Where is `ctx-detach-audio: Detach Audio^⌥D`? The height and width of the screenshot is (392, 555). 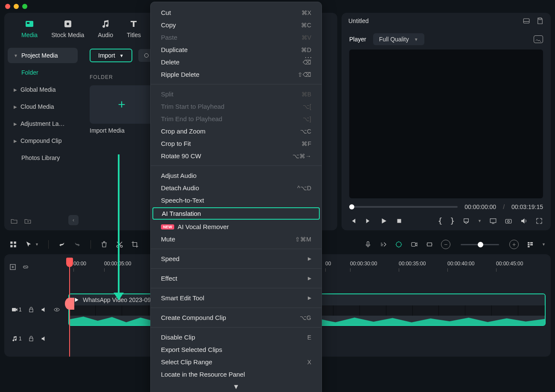
ctx-detach-audio: Detach Audio^⌥D is located at coordinates (236, 188).